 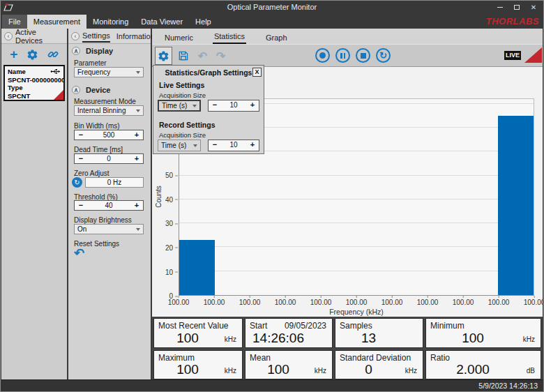 I want to click on save-button, so click(x=183, y=56).